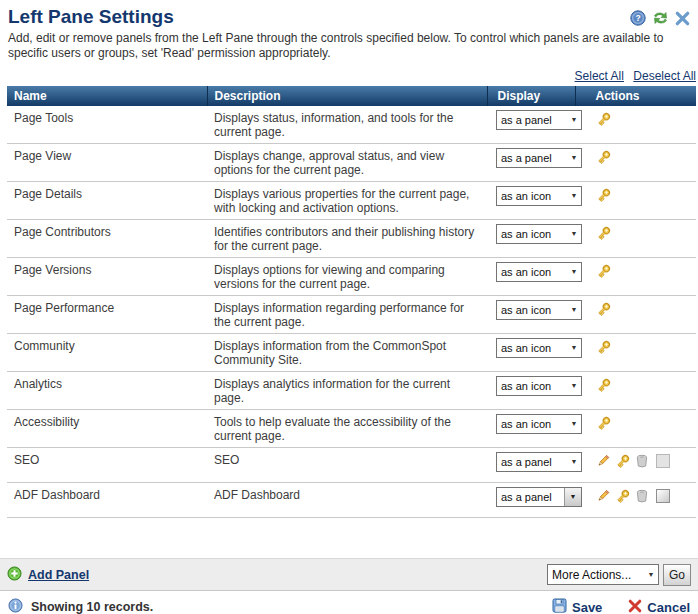 This screenshot has height=614, width=698. I want to click on table-row: Community Displays information from the …, so click(352, 353).